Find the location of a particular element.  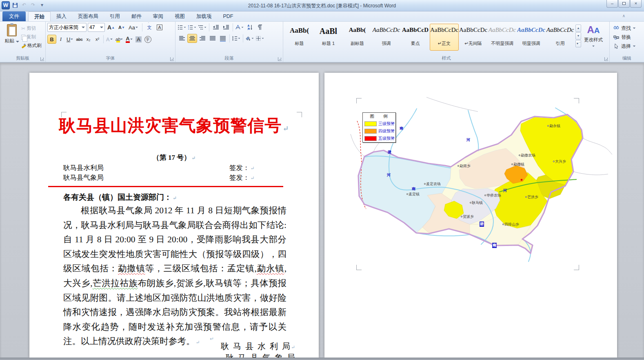

style-name: 副标题 is located at coordinates (358, 43).